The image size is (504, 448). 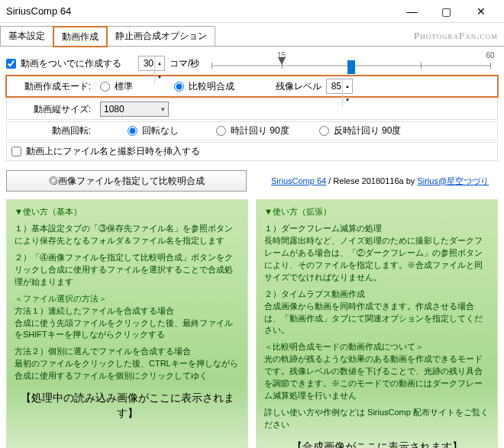 I want to click on close-button: ✕, so click(x=481, y=11).